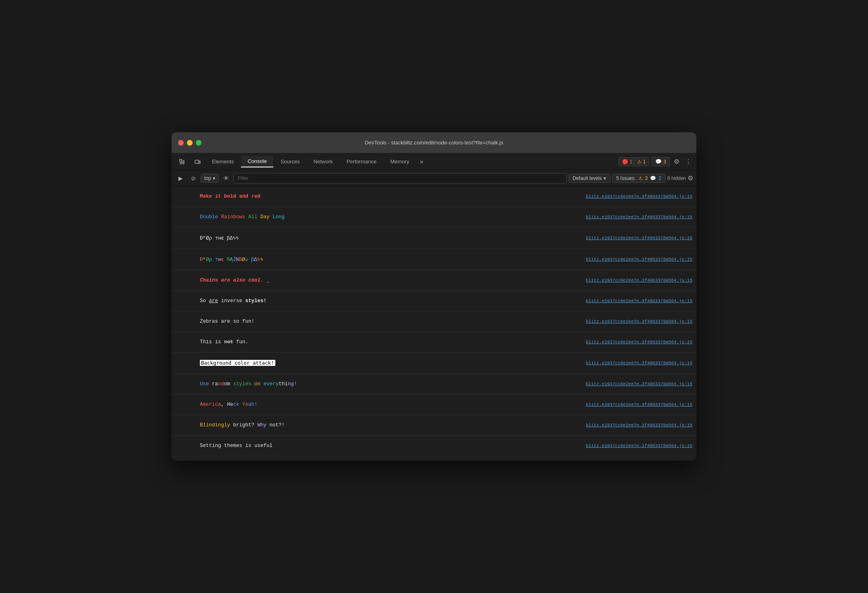 This screenshot has height=593, width=868. I want to click on execute-script-icon: ▶, so click(180, 178).